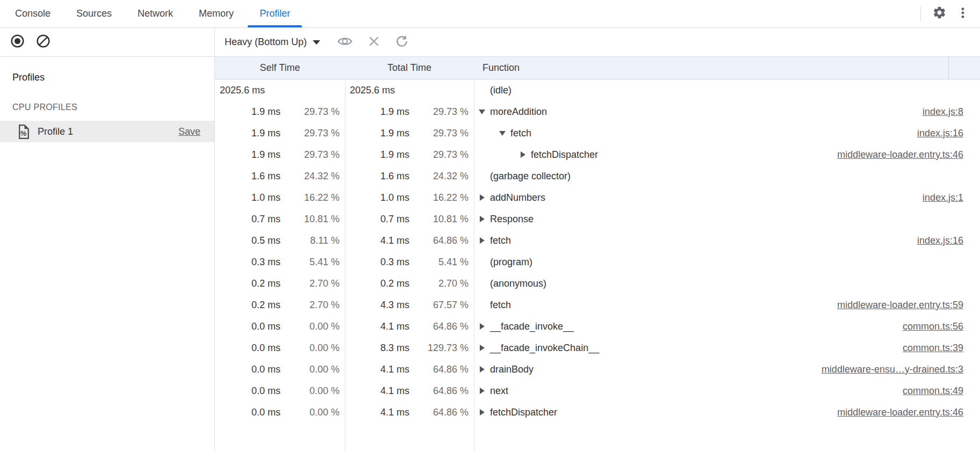 This screenshot has height=452, width=980. Describe the element at coordinates (17, 42) in the screenshot. I see `record-profile-button` at that location.